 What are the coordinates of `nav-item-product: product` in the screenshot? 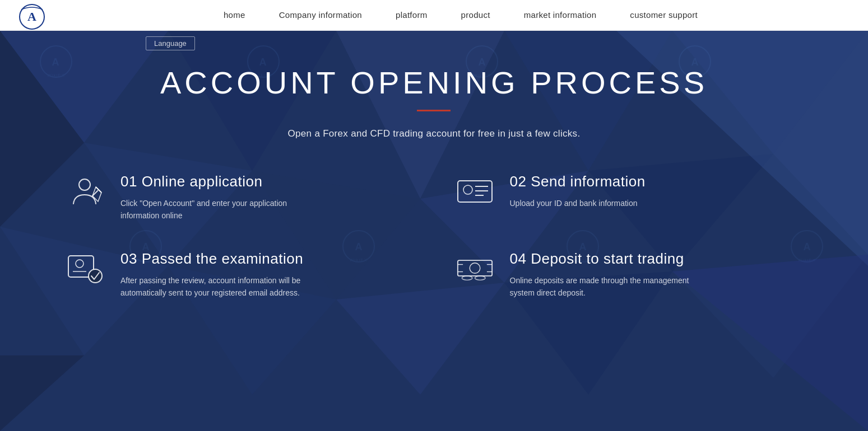 It's located at (476, 15).